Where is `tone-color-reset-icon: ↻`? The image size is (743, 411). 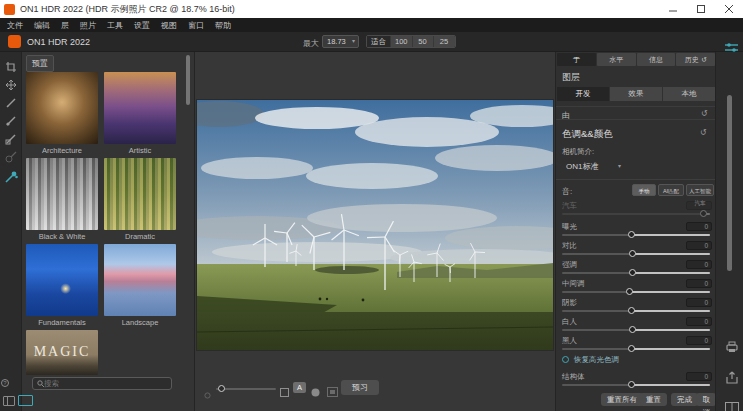
tone-color-reset-icon: ↻ is located at coordinates (704, 132).